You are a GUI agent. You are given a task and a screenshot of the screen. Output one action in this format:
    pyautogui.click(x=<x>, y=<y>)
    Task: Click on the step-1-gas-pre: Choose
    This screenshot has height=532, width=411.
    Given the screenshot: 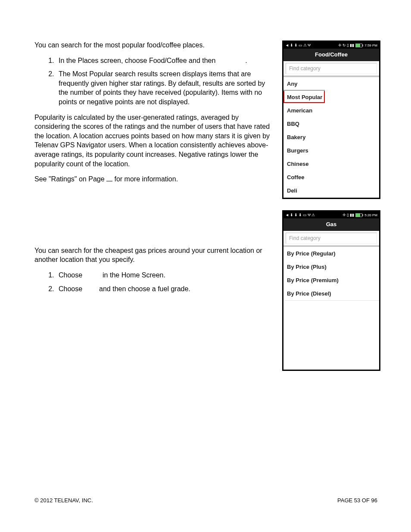 What is the action you would take?
    pyautogui.click(x=72, y=275)
    